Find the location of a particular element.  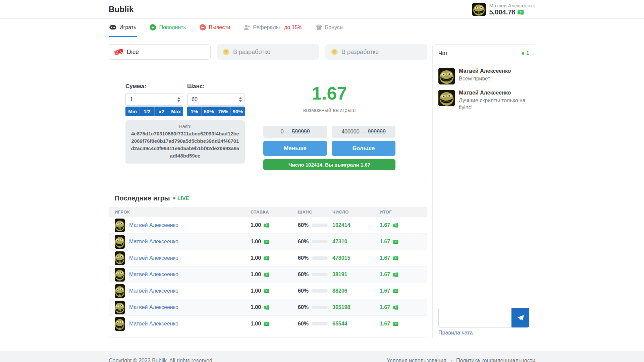

number-cell: 65544 is located at coordinates (356, 324).